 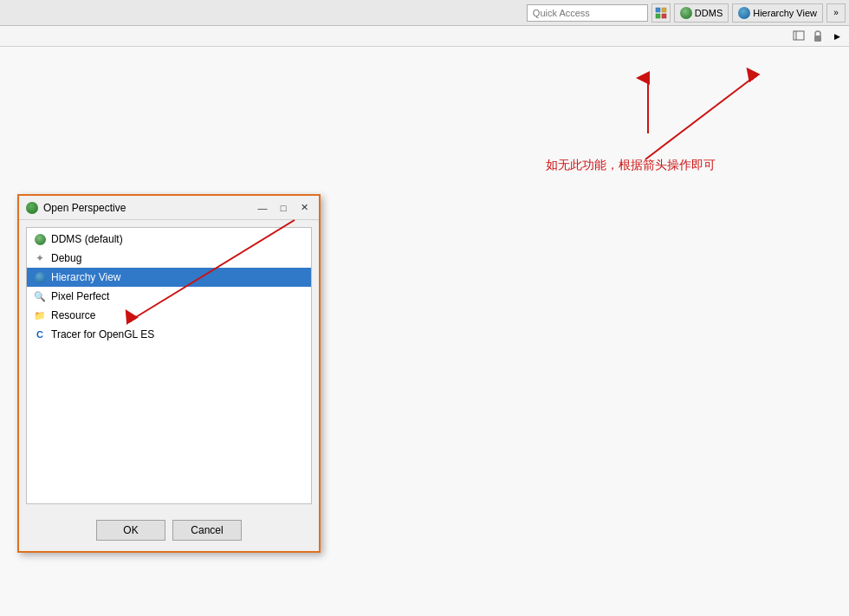 What do you see at coordinates (169, 239) in the screenshot?
I see `perspective-item-ddms: DDMS (default)` at bounding box center [169, 239].